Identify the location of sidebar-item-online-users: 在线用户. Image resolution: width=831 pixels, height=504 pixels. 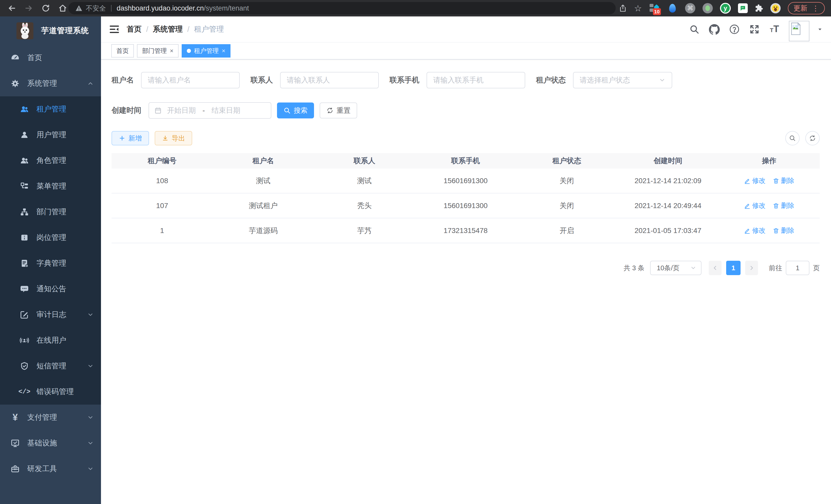
(51, 340).